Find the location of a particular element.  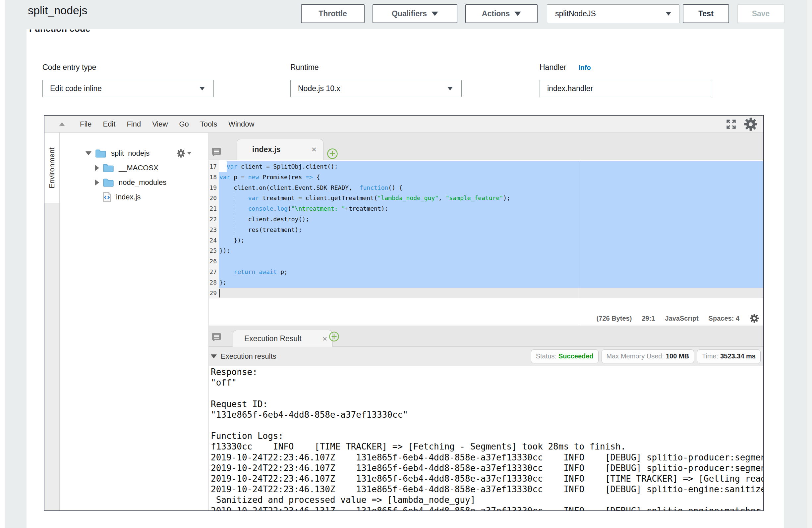

test-button: Test is located at coordinates (706, 14).